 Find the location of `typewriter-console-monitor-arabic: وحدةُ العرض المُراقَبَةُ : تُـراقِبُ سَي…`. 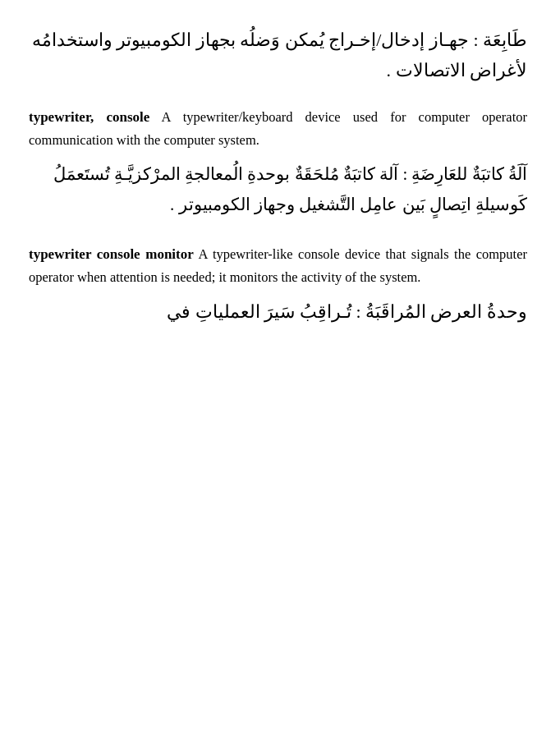

typewriter-console-monitor-arabic: وحدةُ العرض المُراقَبَةُ : تُـراقِبُ سَي… is located at coordinates (278, 312).